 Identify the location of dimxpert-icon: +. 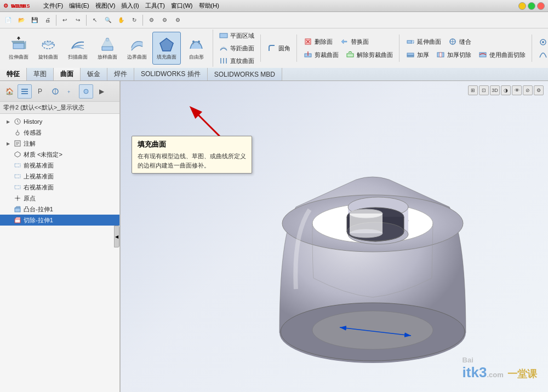
(71, 91).